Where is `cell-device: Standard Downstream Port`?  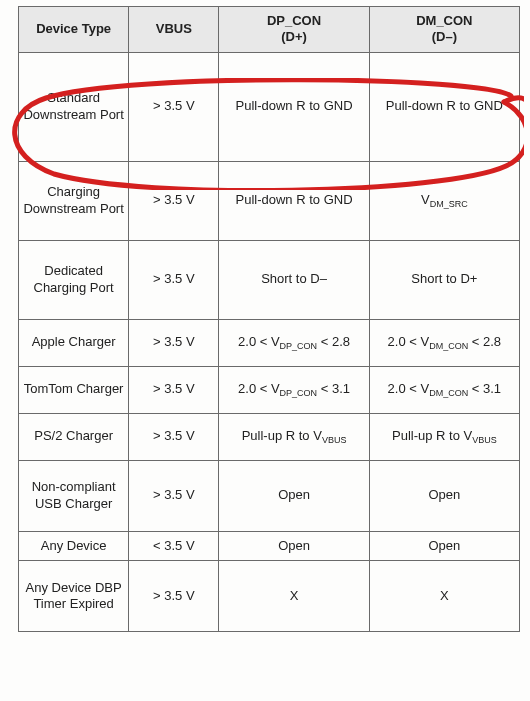 cell-device: Standard Downstream Port is located at coordinates (74, 106).